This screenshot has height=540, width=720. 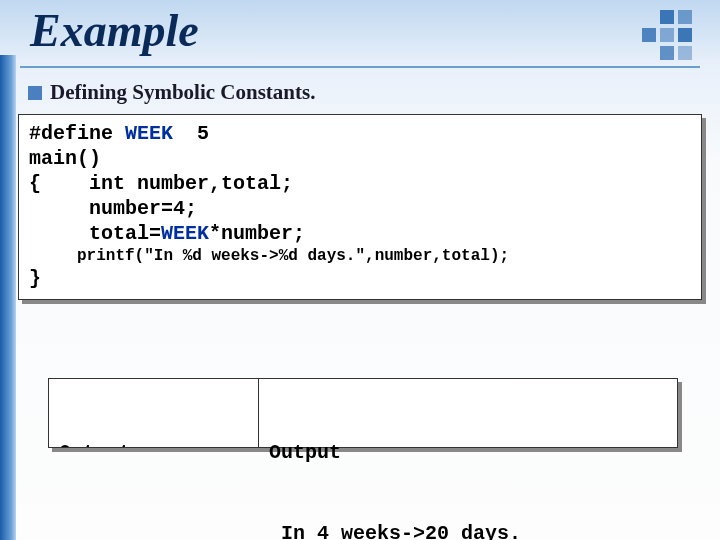 I want to click on output-area: Output In 4 weeks->20 days. Output In 4 …, so click(x=368, y=423).